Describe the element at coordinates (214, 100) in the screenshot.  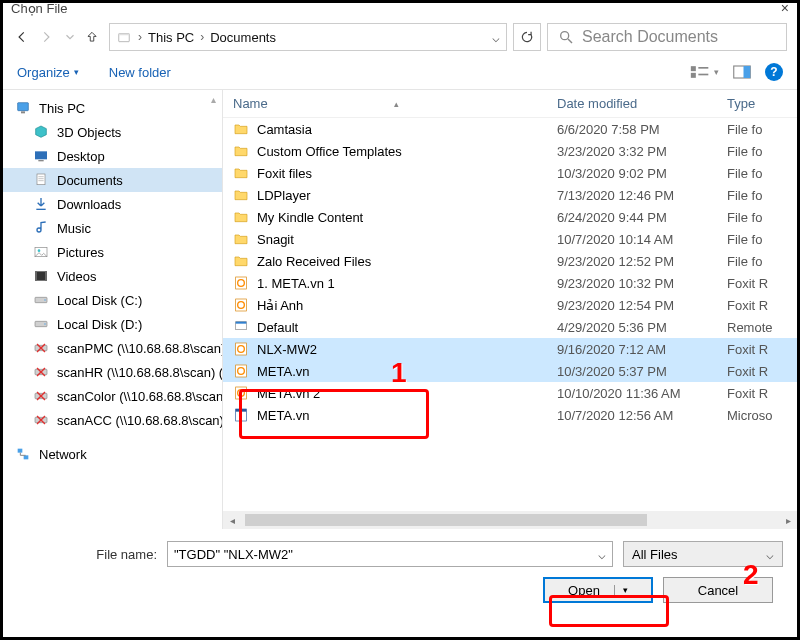
I see `chevron-up-icon: ▴` at that location.